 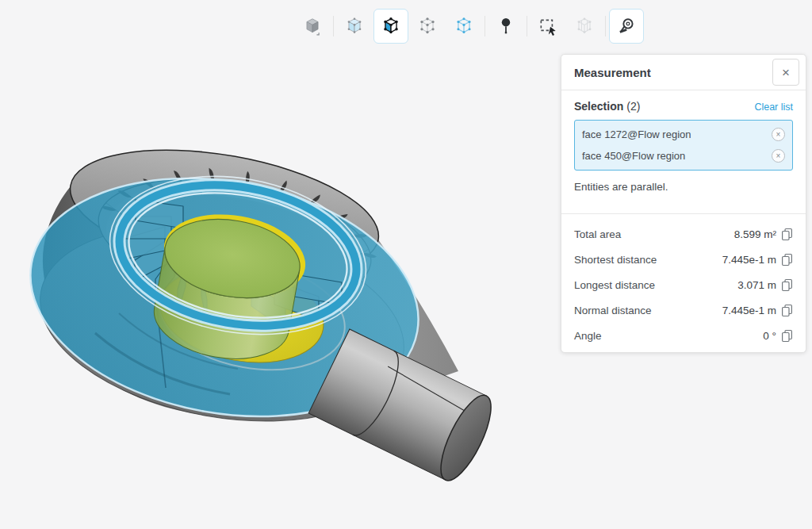 I want to click on measure-value: 0 °, so click(x=769, y=336).